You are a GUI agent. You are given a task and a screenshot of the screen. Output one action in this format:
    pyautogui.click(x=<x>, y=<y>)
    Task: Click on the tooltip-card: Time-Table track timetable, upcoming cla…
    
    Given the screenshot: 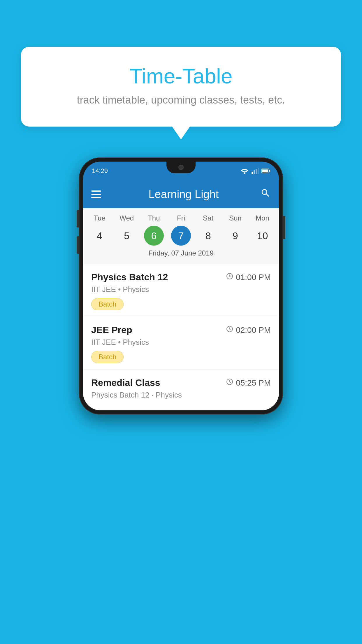 What is the action you would take?
    pyautogui.click(x=181, y=87)
    